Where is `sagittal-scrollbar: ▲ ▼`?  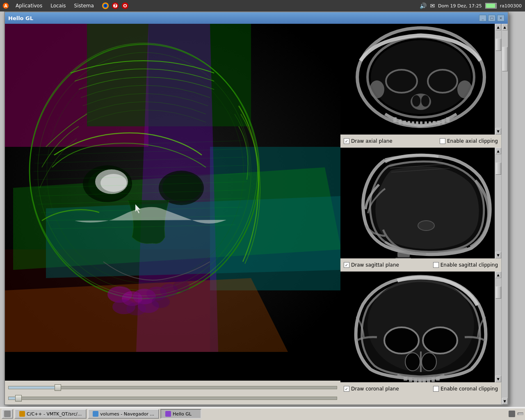
sagittal-scrollbar: ▲ ▼ is located at coordinates (498, 203).